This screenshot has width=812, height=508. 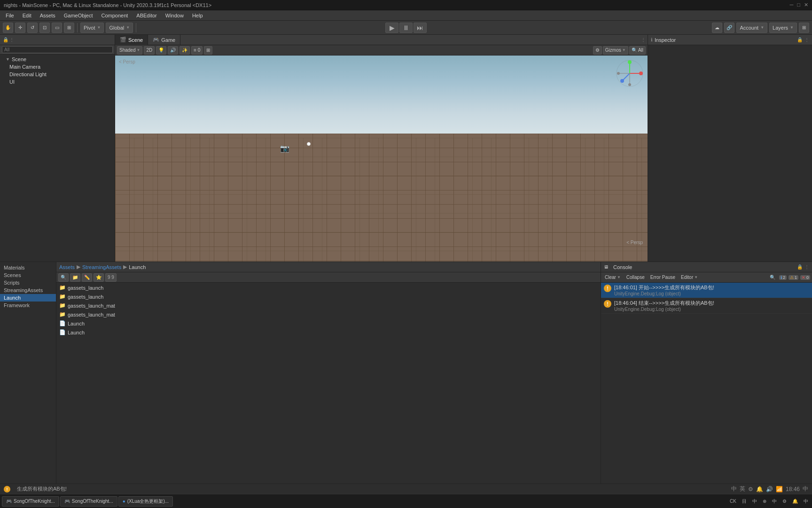 What do you see at coordinates (800, 267) in the screenshot?
I see `console-lock-icon: 🔒` at bounding box center [800, 267].